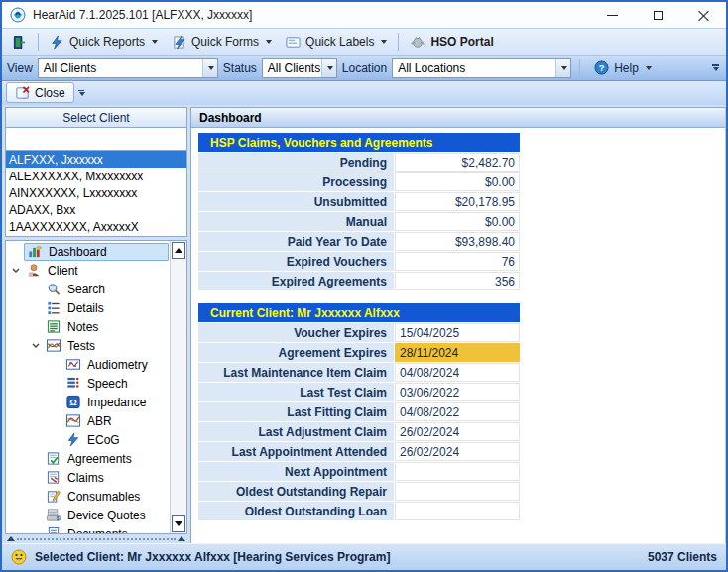 The width and height of the screenshot is (728, 572). I want to click on tree-item-abr: ABR, so click(87, 420).